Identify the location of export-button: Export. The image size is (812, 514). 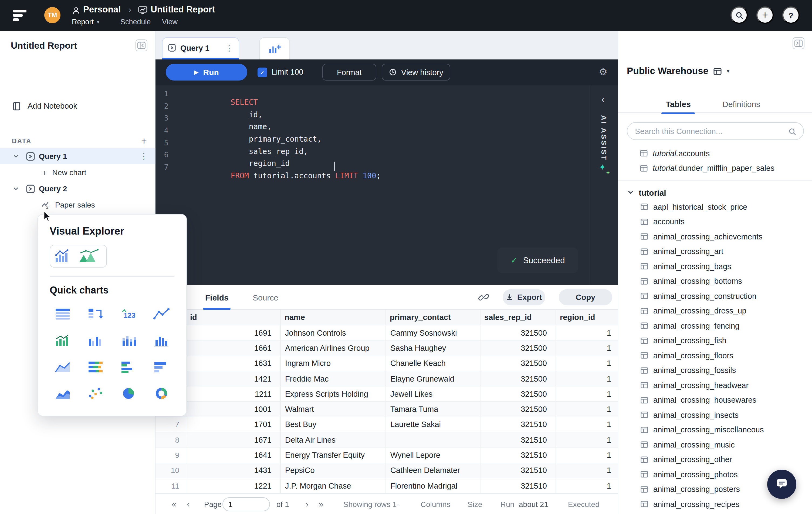
(524, 297).